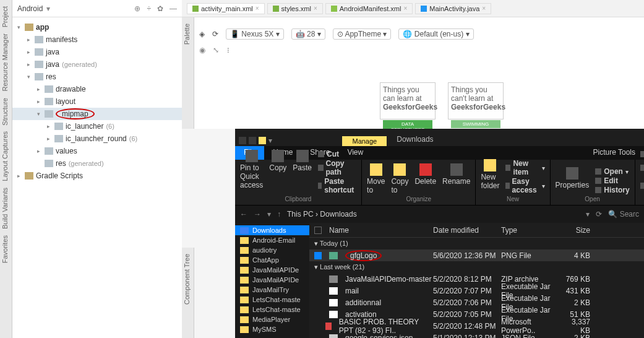 The width and height of the screenshot is (644, 338). I want to click on file-list-header: Name Date modified Type Size, so click(476, 230).